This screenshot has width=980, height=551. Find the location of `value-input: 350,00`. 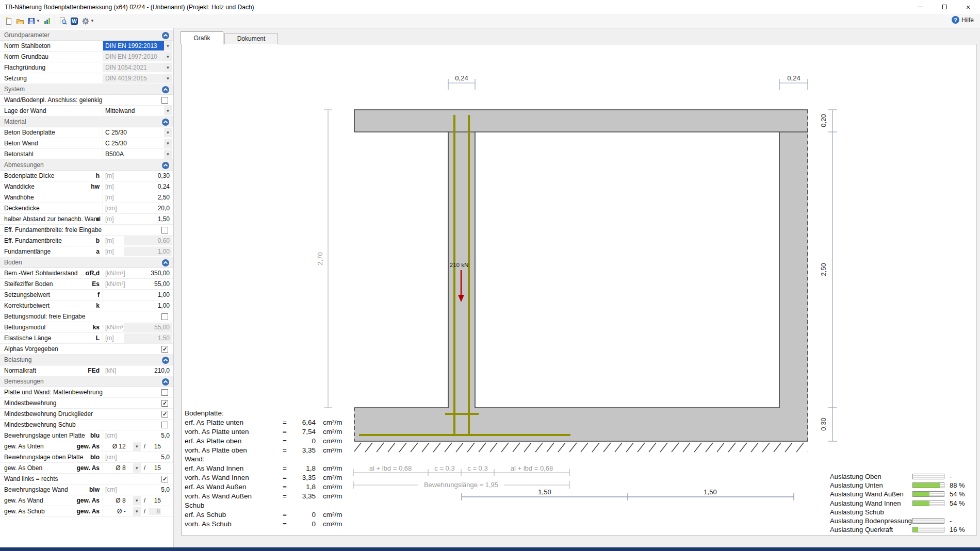

value-input: 350,00 is located at coordinates (148, 273).